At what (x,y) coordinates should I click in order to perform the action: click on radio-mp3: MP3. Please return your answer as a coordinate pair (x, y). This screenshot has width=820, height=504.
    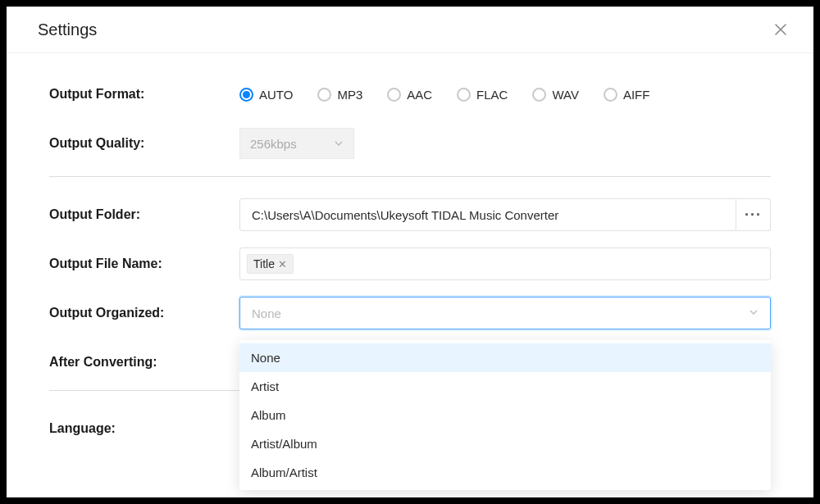
    Looking at the image, I should click on (339, 95).